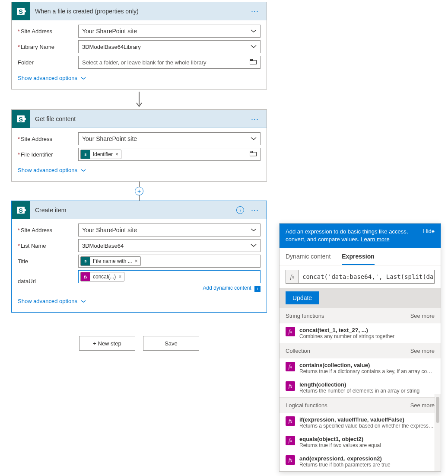 The height and width of the screenshot is (476, 448). What do you see at coordinates (429, 236) in the screenshot?
I see `hide-flyout-button: Hide` at bounding box center [429, 236].